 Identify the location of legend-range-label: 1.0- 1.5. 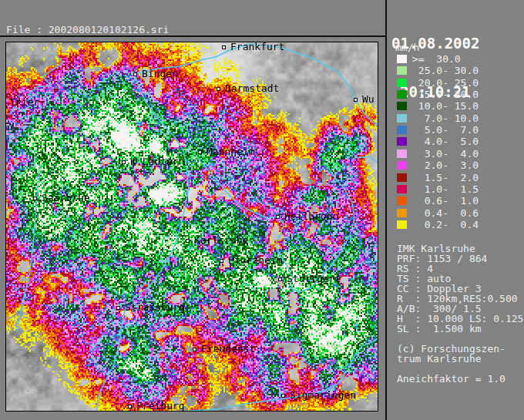
(445, 190).